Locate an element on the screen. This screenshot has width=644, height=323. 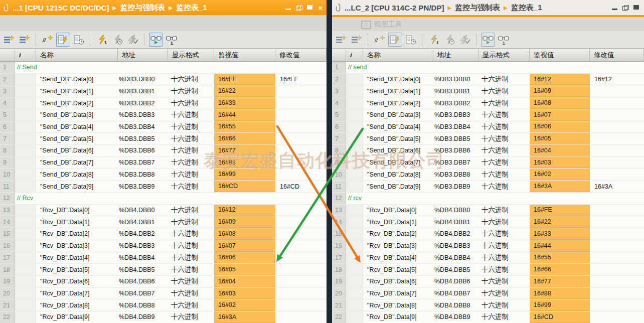
monitor-value-cell: 16#66 is located at coordinates (560, 270).